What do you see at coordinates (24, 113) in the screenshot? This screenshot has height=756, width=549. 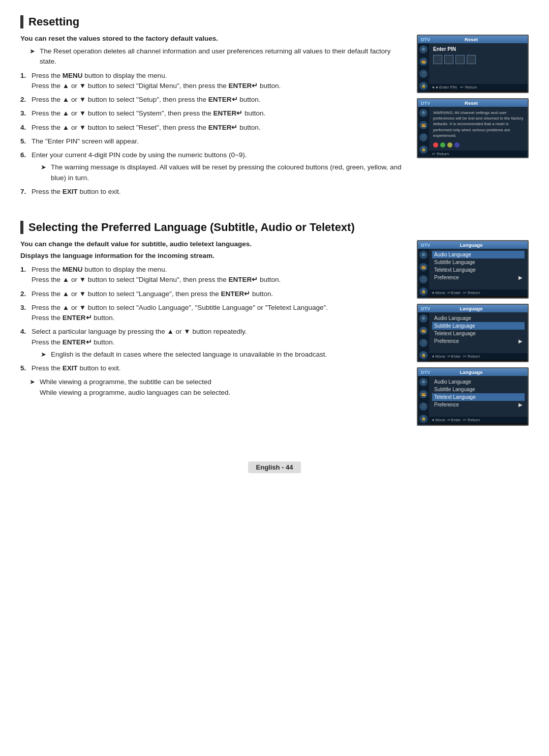 I see `step-number: 3.` at bounding box center [24, 113].